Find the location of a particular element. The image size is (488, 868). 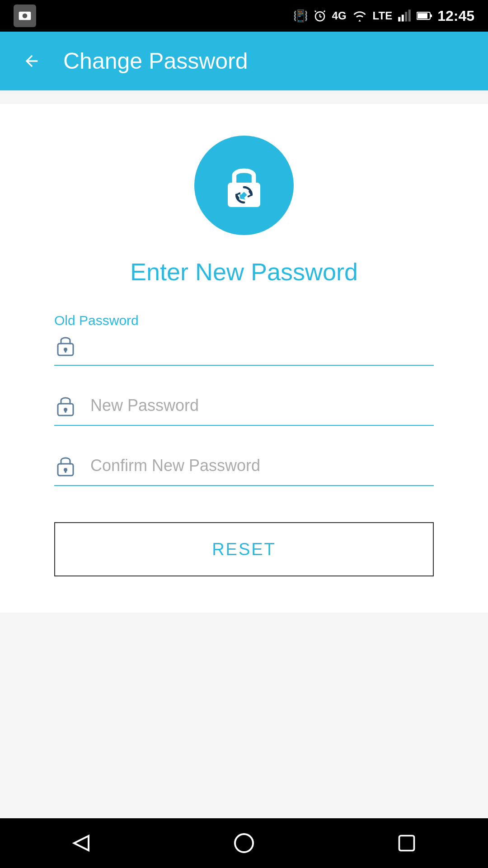

old-password-input is located at coordinates (262, 345).